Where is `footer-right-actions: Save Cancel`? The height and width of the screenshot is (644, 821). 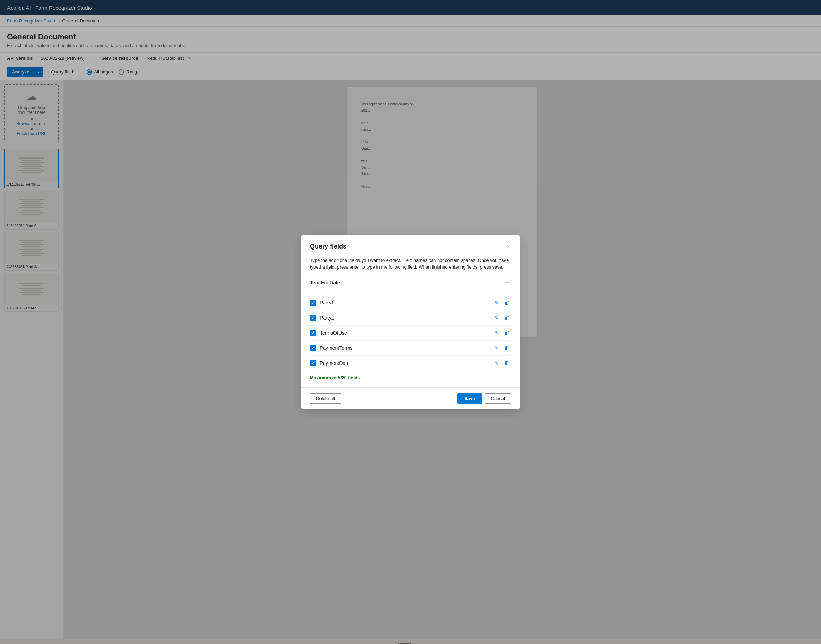 footer-right-actions: Save Cancel is located at coordinates (484, 398).